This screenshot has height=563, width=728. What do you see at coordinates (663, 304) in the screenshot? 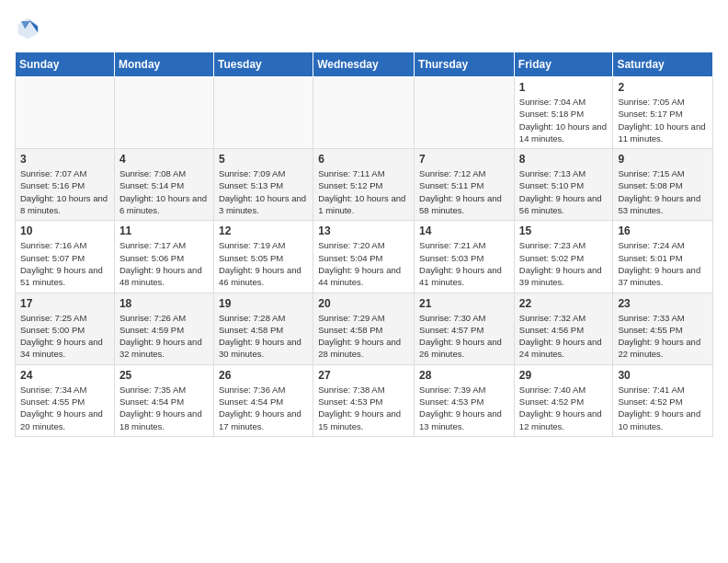
I see `day-number: 23` at bounding box center [663, 304].